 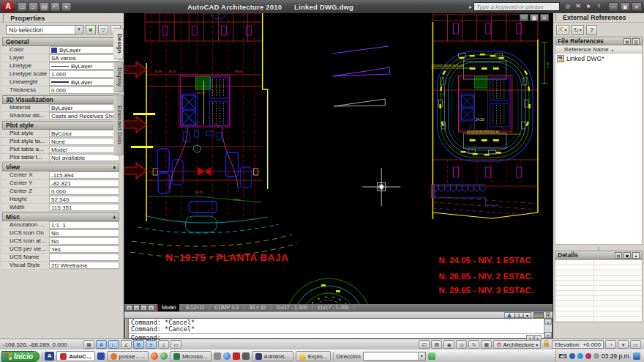 I want to click on model-space-icon: ◱, so click(x=424, y=344).